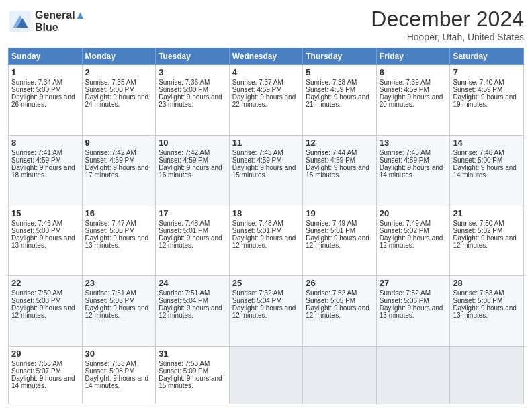 Image resolution: width=532 pixels, height=411 pixels. I want to click on calendar-cell: 30Sunrise: 7:53 AMSunset: 5:08 PMDayligh…, so click(119, 375).